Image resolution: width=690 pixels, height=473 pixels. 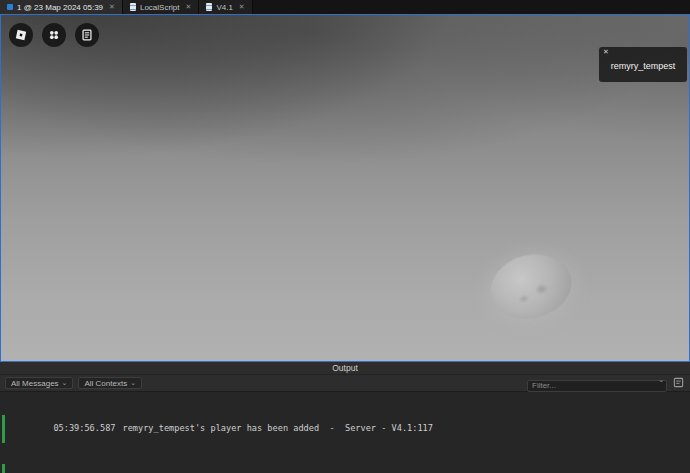 I want to click on emotes-button, so click(x=54, y=35).